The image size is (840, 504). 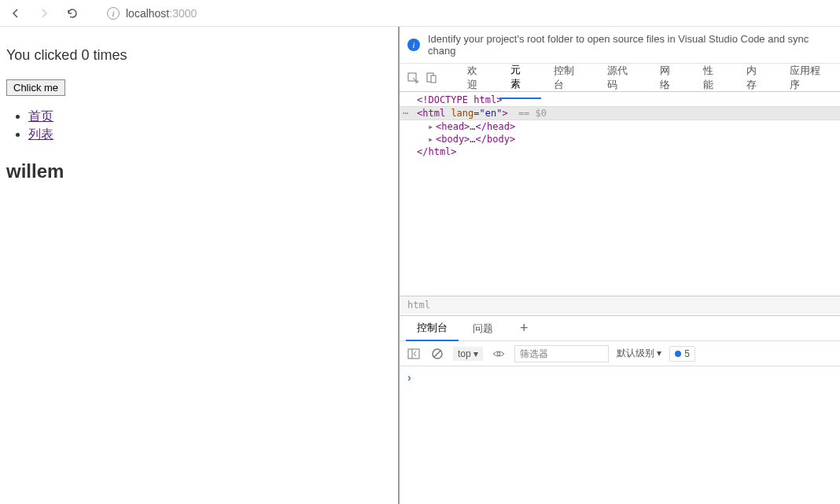 What do you see at coordinates (210, 126) in the screenshot?
I see `nav-list: 首页 列表` at bounding box center [210, 126].